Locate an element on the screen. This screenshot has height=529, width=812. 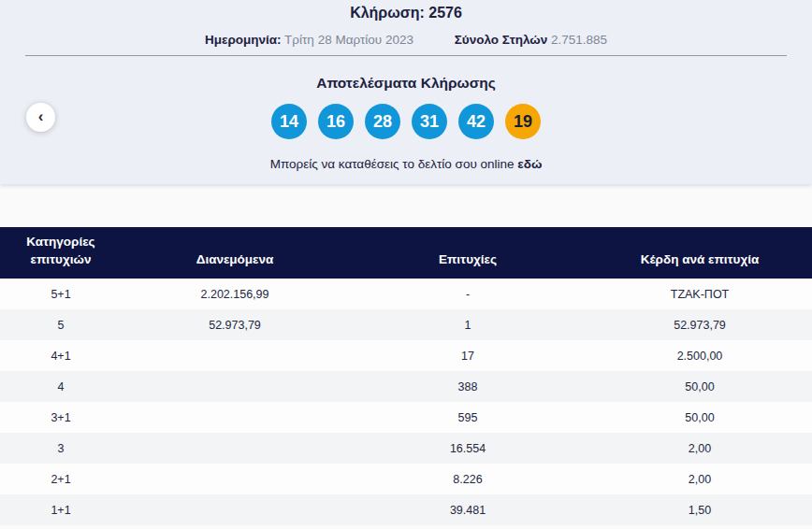
draw-meta: Ημερομηνία: Τρίτη 28 Μαρτίου 2023 Σύνολο… is located at coordinates (406, 39).